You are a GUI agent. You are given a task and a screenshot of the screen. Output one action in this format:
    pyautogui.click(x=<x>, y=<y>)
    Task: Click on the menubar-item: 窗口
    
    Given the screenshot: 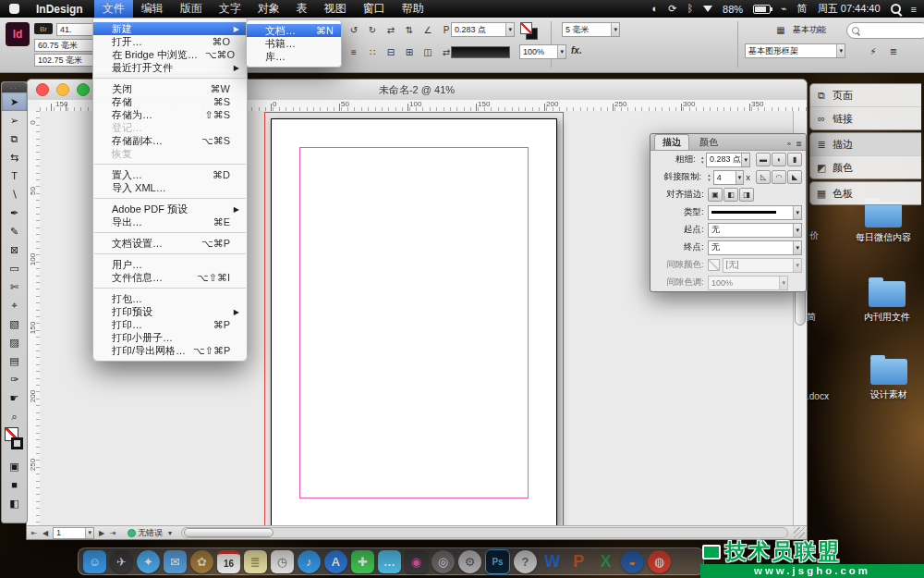 What is the action you would take?
    pyautogui.click(x=374, y=9)
    